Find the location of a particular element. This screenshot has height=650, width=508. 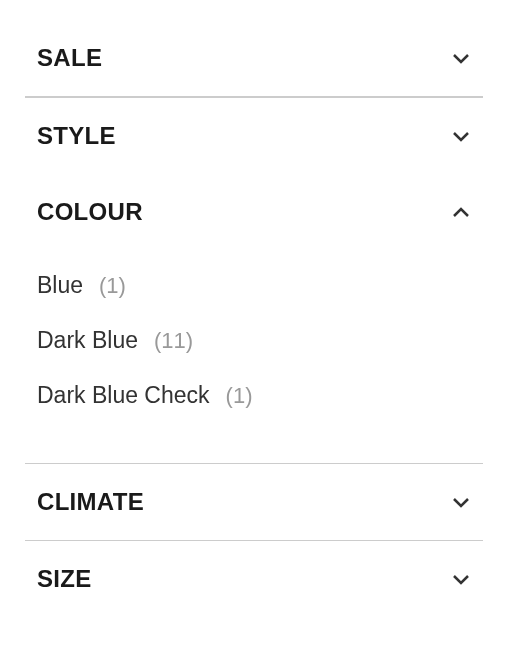

option-label: Blue is located at coordinates (60, 286).